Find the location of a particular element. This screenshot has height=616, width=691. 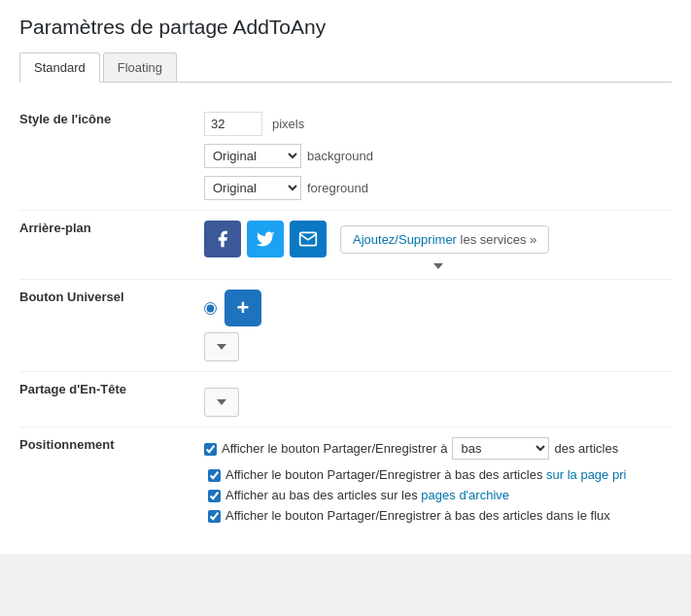

foreground-select-row: Original Custom foreground is located at coordinates (437, 188).